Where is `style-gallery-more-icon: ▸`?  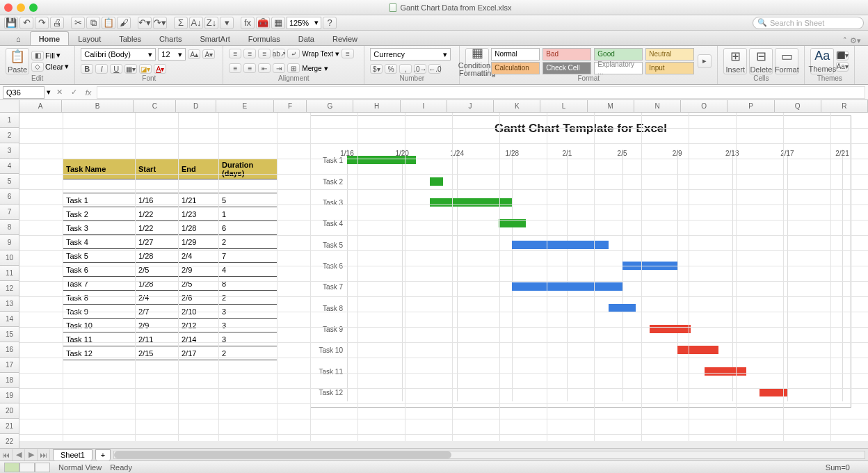
style-gallery-more-icon: ▸ is located at coordinates (705, 61).